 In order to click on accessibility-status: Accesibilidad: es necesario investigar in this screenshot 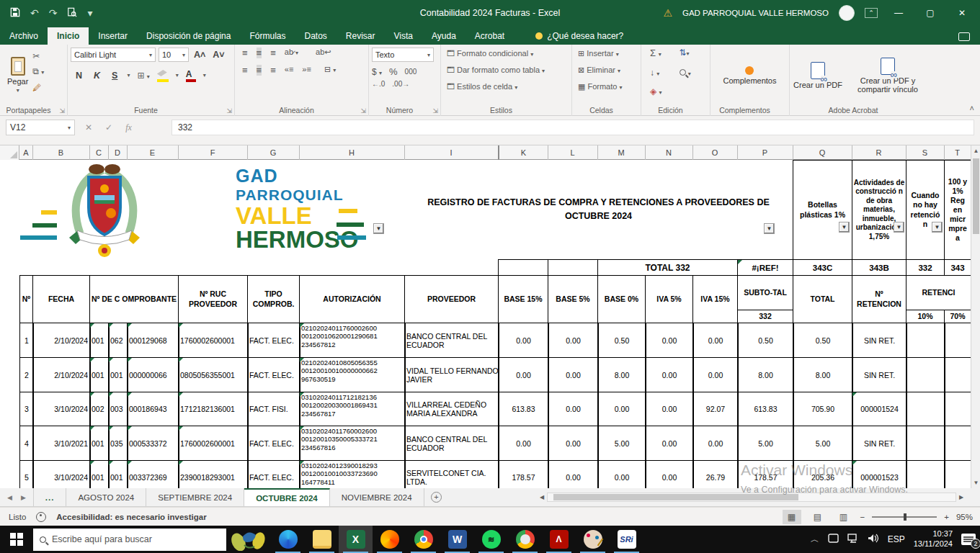, I will do `click(131, 517)`.